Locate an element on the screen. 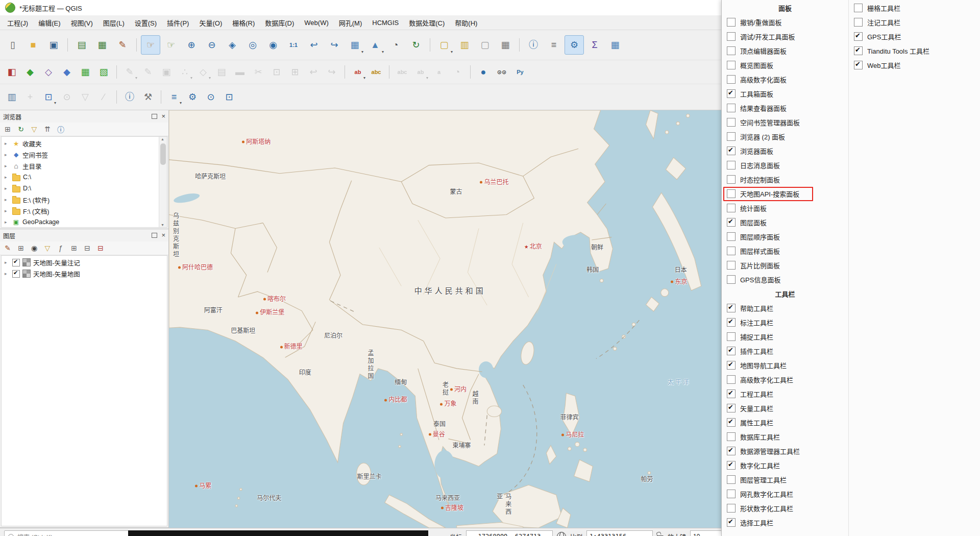 Image resolution: width=980 pixels, height=536 pixels. collapse-all-button: ⊟ is located at coordinates (87, 248).